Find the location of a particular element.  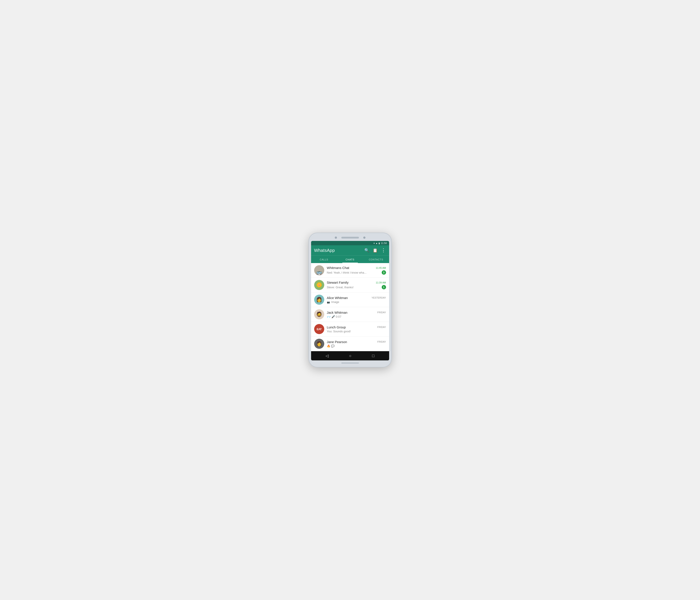

phone-top is located at coordinates (350, 238).